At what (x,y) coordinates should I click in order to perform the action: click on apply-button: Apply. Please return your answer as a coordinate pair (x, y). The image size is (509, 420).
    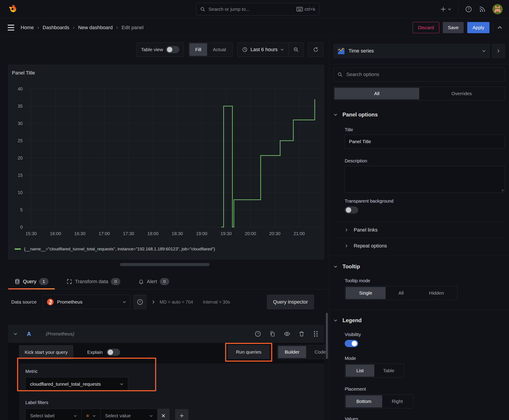
    Looking at the image, I should click on (478, 28).